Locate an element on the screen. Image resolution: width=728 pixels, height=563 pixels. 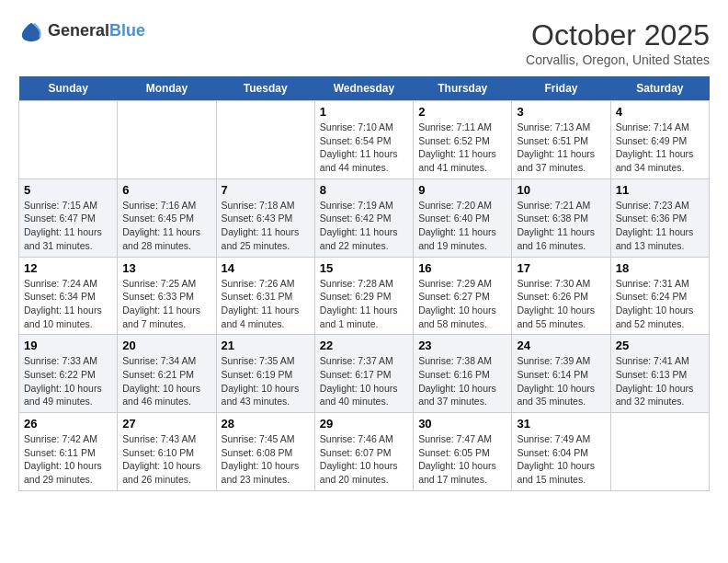
day-number: 18 is located at coordinates (660, 269).